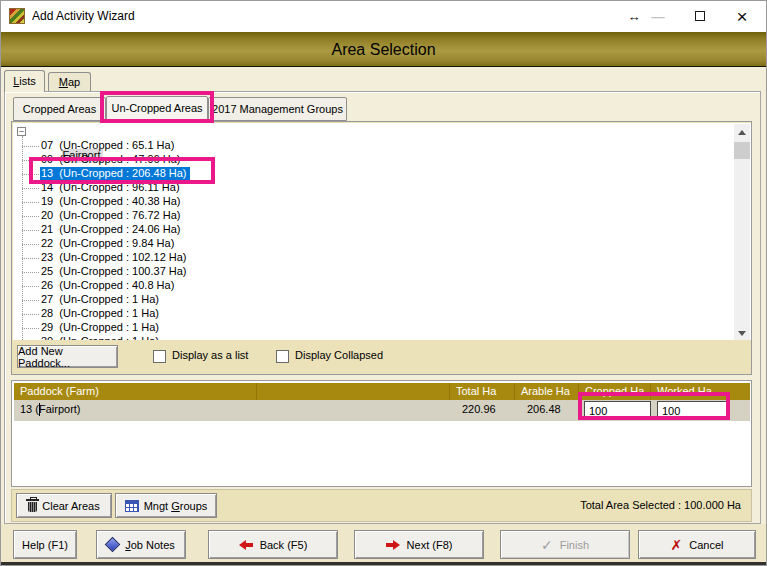  Describe the element at coordinates (246, 545) in the screenshot. I see `back-arrow-icon` at that location.